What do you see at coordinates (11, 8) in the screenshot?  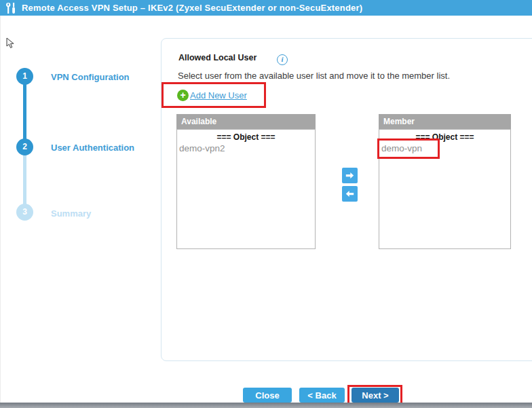 I see `tools-icon` at bounding box center [11, 8].